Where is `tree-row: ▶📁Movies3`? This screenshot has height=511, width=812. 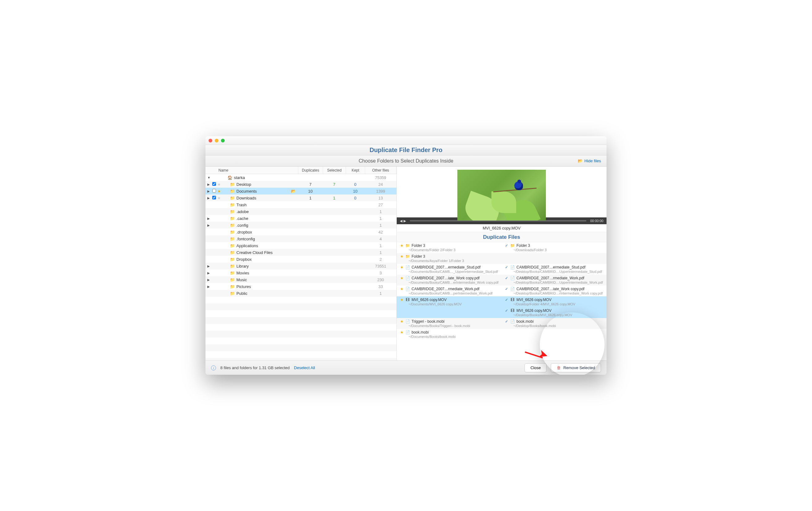
tree-row: ▶📁Movies3 is located at coordinates (301, 273).